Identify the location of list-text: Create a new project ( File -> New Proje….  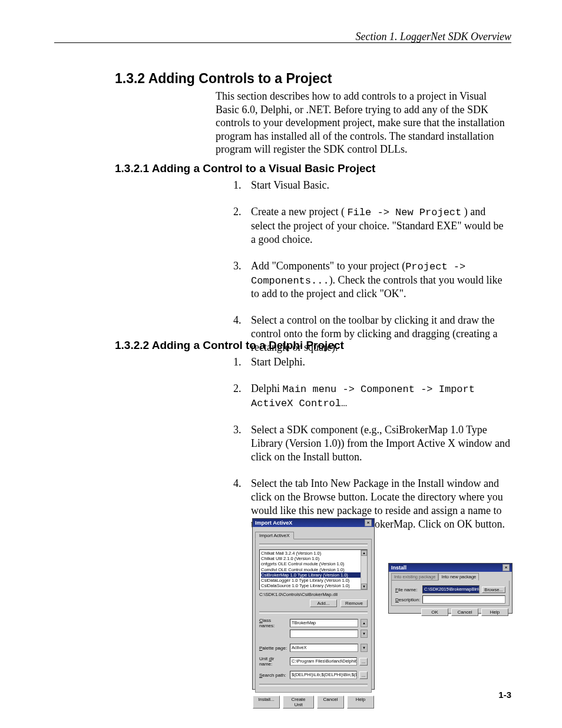
(381, 226).